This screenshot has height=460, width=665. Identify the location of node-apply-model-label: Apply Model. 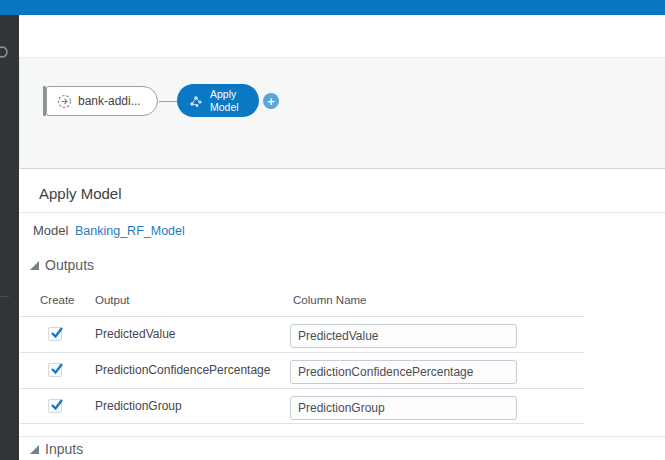
(224, 100).